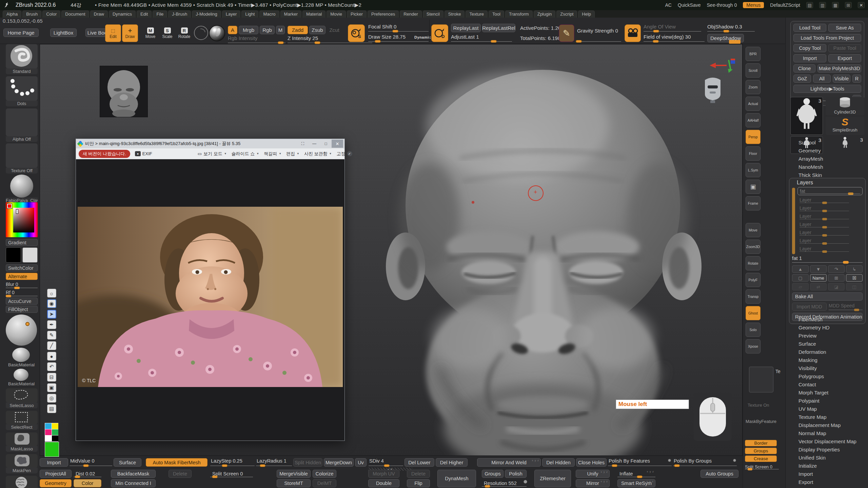  What do you see at coordinates (22, 285) in the screenshot?
I see `blur-slider: Blur 0` at bounding box center [22, 285].